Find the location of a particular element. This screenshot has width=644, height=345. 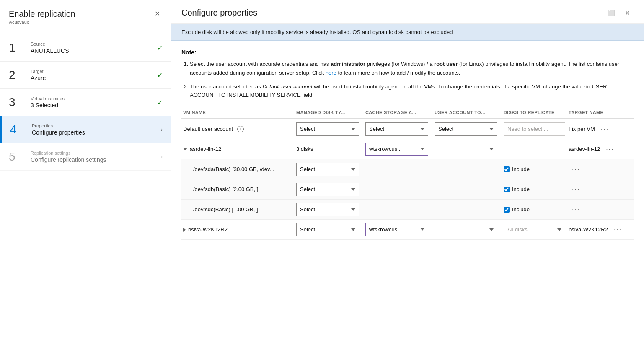

step-5-label: Replication settings is located at coordinates (92, 153).